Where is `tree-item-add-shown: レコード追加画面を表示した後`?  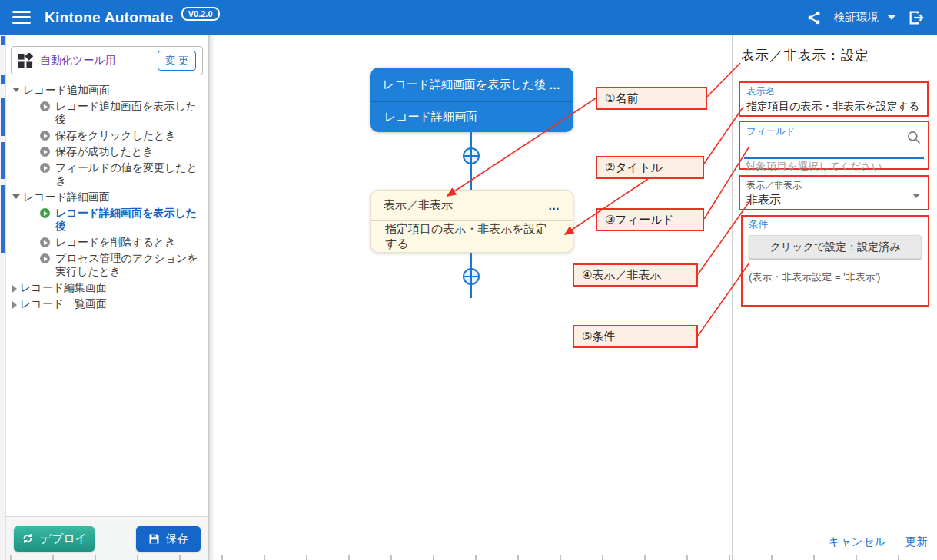 tree-item-add-shown: レコード追加画面を表示した後 is located at coordinates (108, 113).